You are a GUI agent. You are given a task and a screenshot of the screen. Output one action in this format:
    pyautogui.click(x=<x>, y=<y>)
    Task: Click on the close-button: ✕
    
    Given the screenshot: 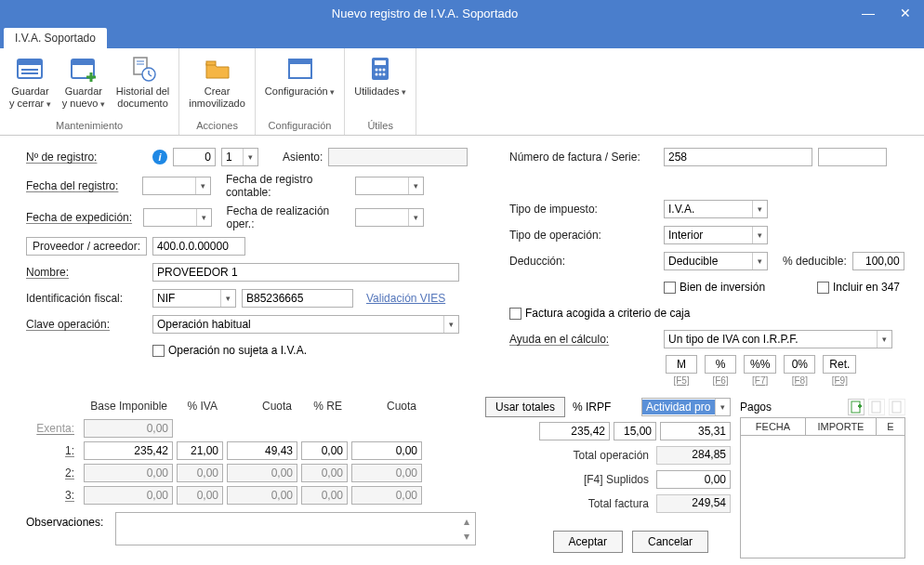 What is the action you would take?
    pyautogui.click(x=905, y=13)
    